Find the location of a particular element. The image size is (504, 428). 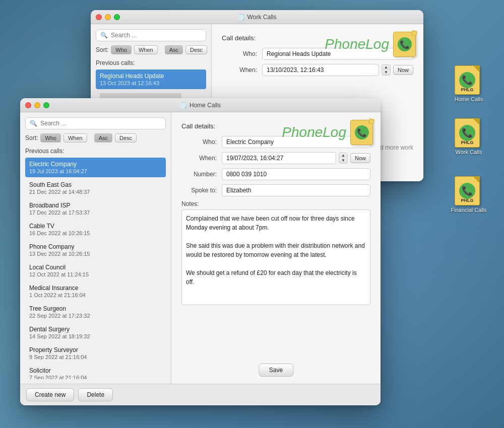

home-call-date-4: 13 Dec 2022 at 10:26:15 is located at coordinates (96, 254).